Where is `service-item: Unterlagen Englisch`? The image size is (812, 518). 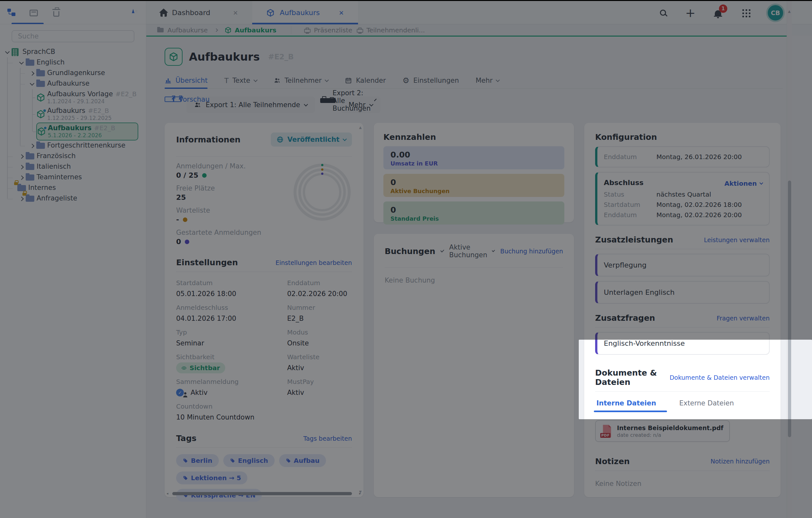 service-item: Unterlagen Englisch is located at coordinates (683, 293).